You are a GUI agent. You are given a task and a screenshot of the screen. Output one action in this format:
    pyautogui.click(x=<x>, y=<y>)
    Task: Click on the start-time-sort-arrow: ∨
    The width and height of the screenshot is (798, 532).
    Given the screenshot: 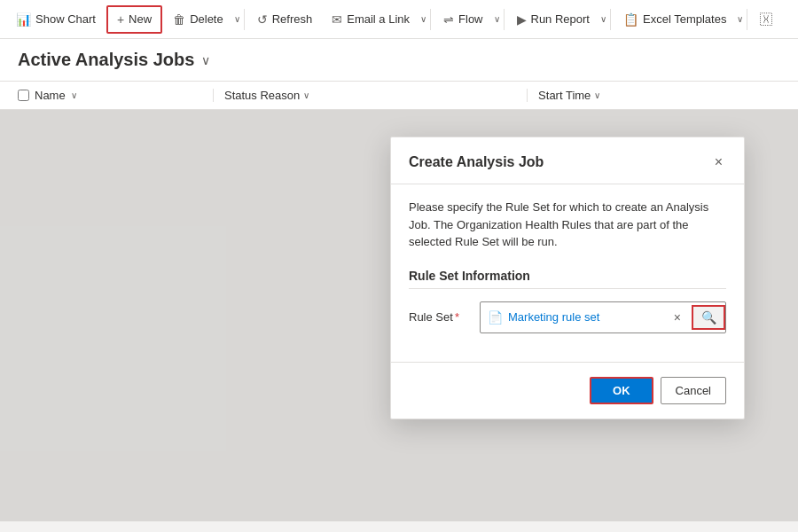 What is the action you would take?
    pyautogui.click(x=598, y=96)
    